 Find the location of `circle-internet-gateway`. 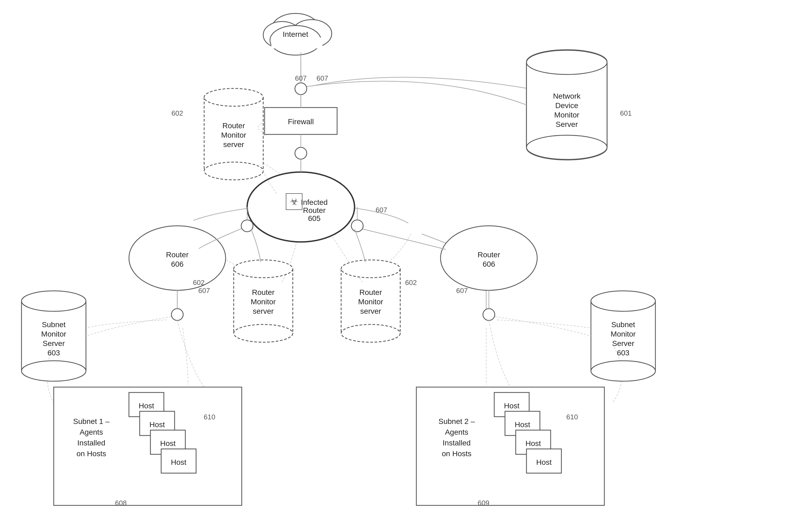

circle-internet-gateway is located at coordinates (301, 89).